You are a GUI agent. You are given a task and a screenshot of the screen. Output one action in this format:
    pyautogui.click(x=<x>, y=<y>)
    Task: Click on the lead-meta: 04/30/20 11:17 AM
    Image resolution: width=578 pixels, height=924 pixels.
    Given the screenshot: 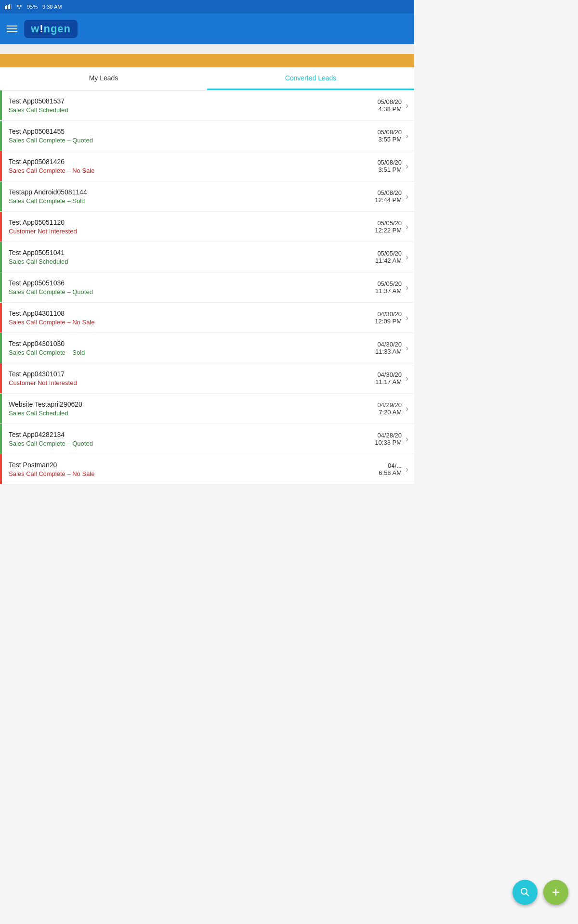 What is the action you would take?
    pyautogui.click(x=388, y=378)
    